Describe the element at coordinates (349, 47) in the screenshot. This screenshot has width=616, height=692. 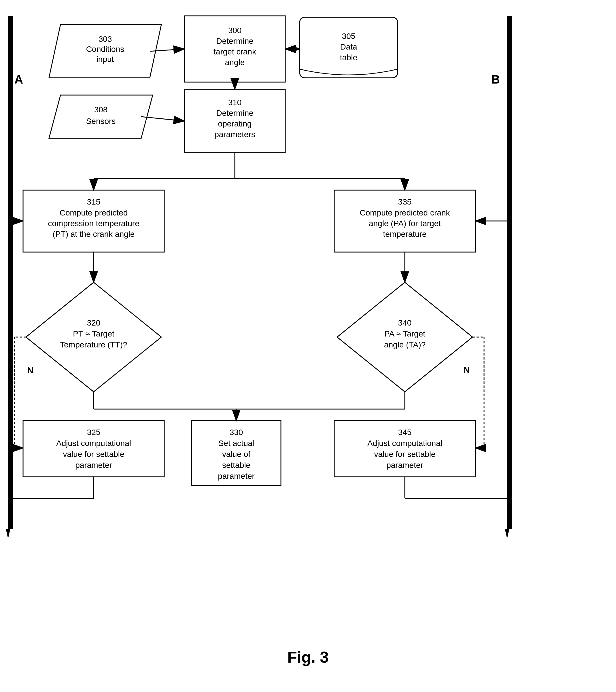
I see `svg-text: Data` at that location.